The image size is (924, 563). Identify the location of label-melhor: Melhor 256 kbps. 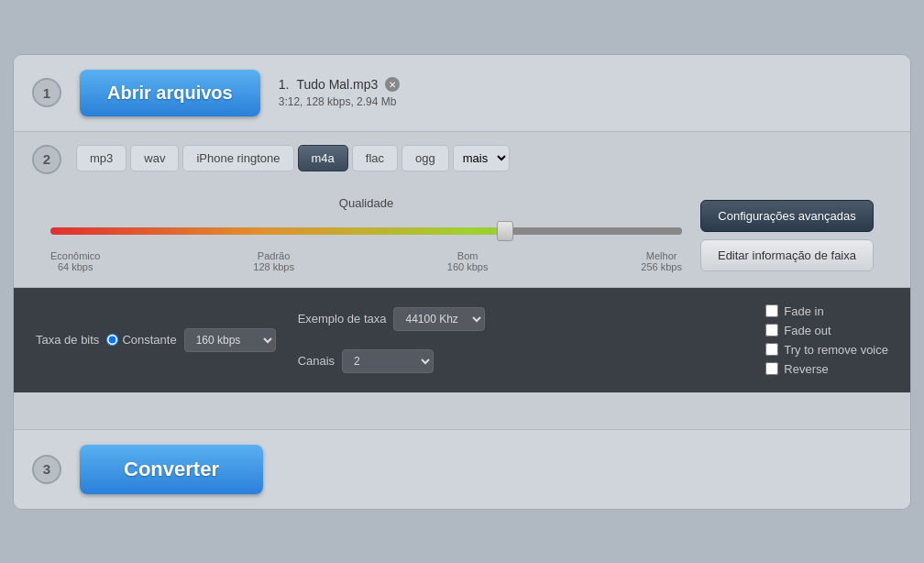
(662, 261).